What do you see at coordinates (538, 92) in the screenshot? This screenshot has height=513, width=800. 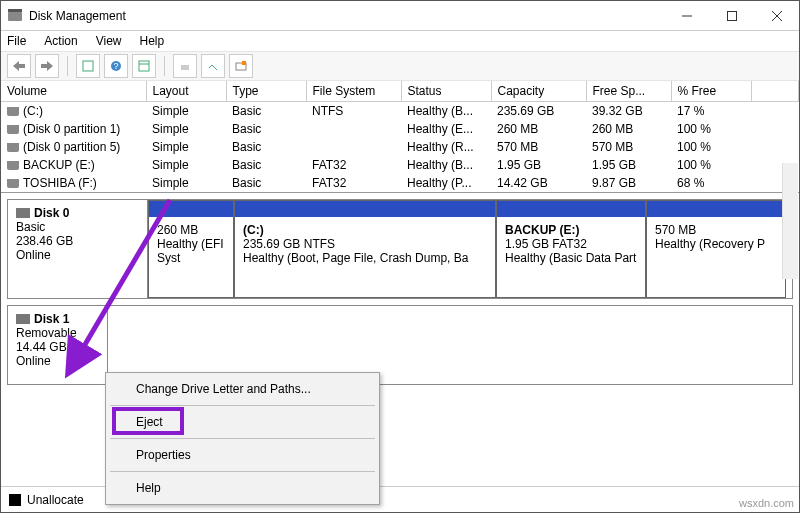 I see `col-capacity: Capacity` at bounding box center [538, 92].